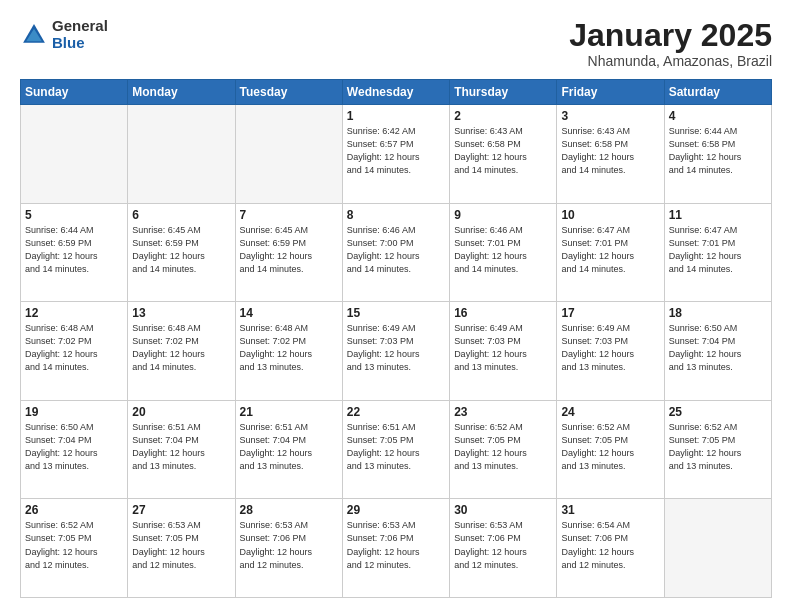  Describe the element at coordinates (182, 92) in the screenshot. I see `col-monday: Monday` at that location.